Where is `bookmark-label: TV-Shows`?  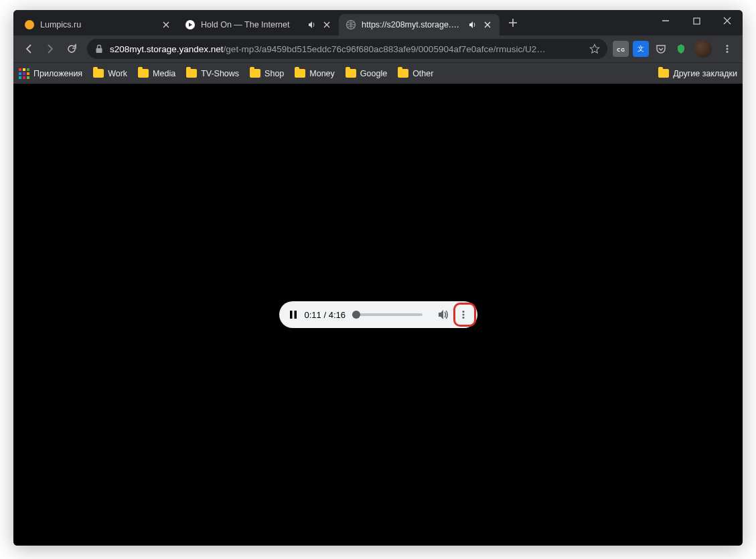 bookmark-label: TV-Shows is located at coordinates (220, 74).